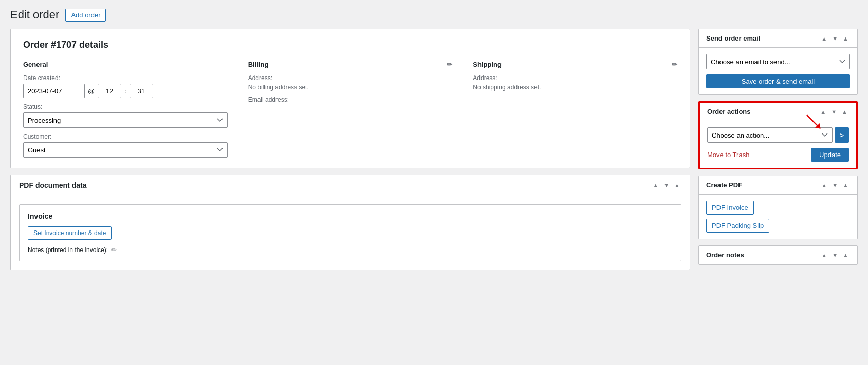  I want to click on order-actions-header: Order actions ▲ ▼ ▲, so click(778, 112).